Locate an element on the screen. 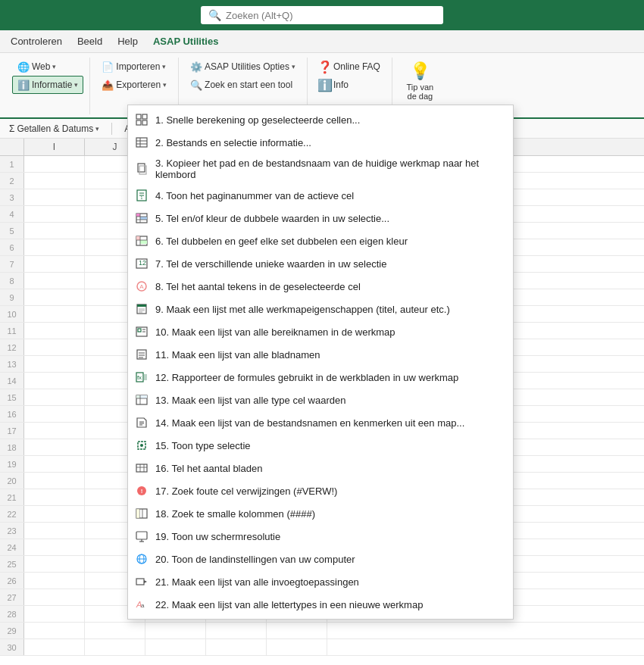 The image size is (644, 665). getallen-label: Getallen & Datums is located at coordinates (55, 129).